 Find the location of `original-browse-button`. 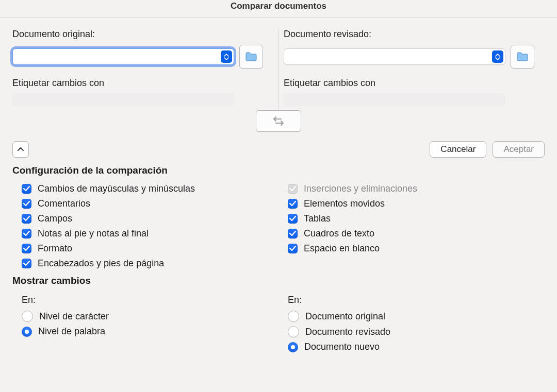

original-browse-button is located at coordinates (251, 57).